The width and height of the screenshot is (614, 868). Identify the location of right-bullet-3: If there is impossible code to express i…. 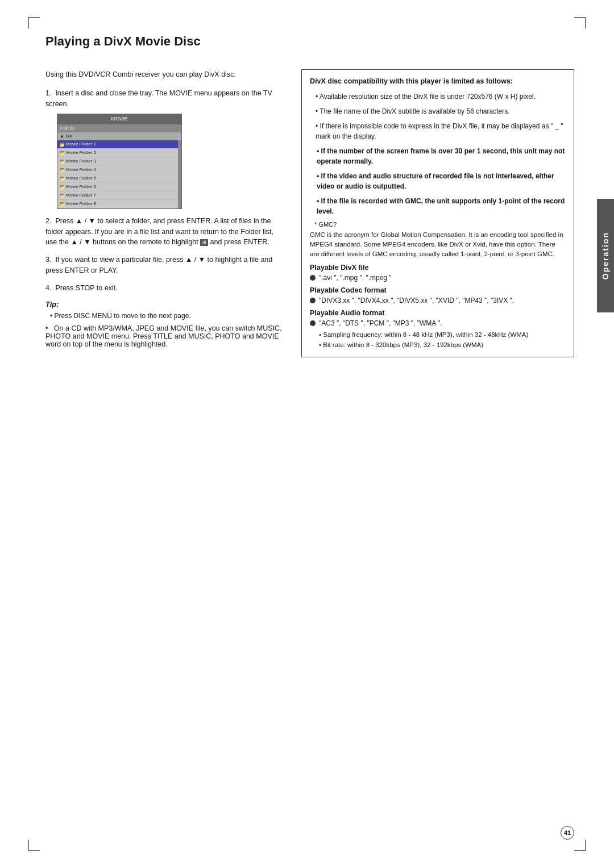
(441, 131).